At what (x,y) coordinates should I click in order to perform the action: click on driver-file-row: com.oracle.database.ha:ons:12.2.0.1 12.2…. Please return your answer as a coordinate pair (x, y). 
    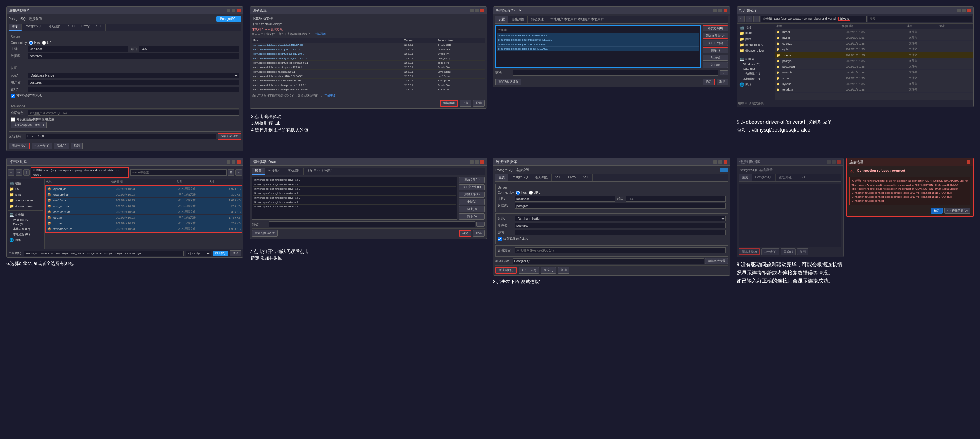
    Looking at the image, I should click on (368, 72).